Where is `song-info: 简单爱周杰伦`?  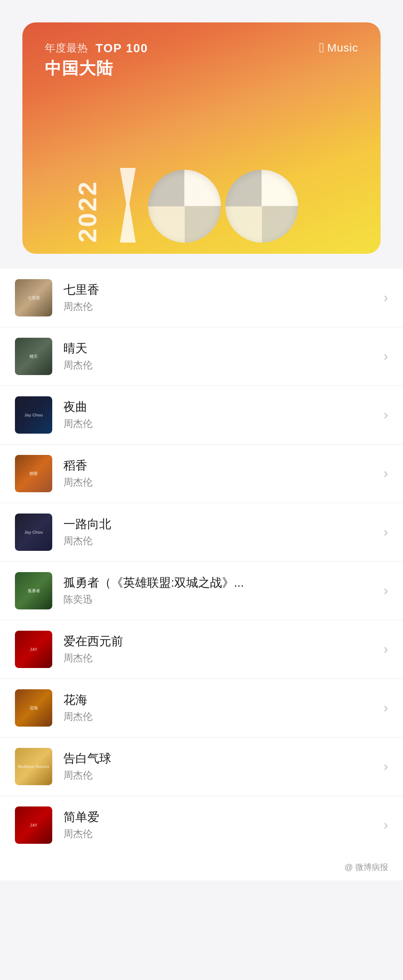 song-info: 简单爱周杰伦 is located at coordinates (218, 825).